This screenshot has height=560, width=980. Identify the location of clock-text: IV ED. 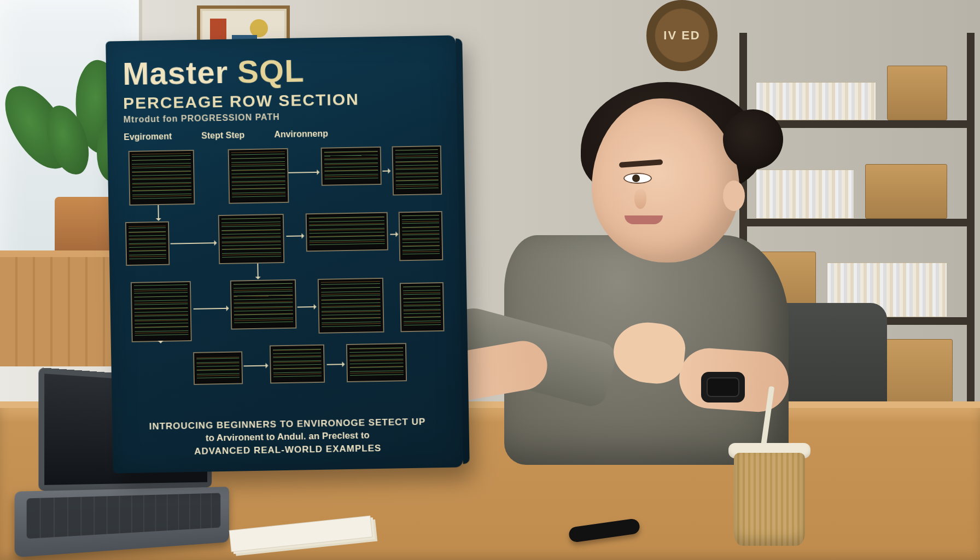
(681, 36).